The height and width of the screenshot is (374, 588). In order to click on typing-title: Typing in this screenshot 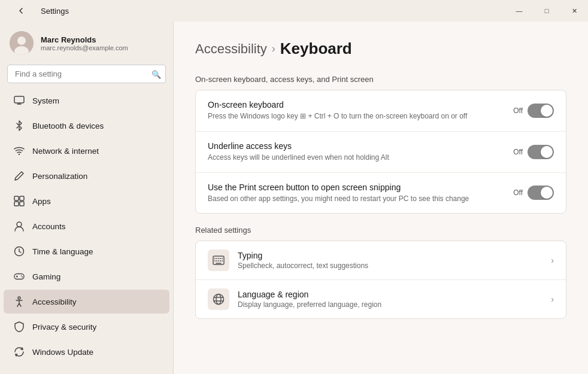, I will do `click(394, 256)`.